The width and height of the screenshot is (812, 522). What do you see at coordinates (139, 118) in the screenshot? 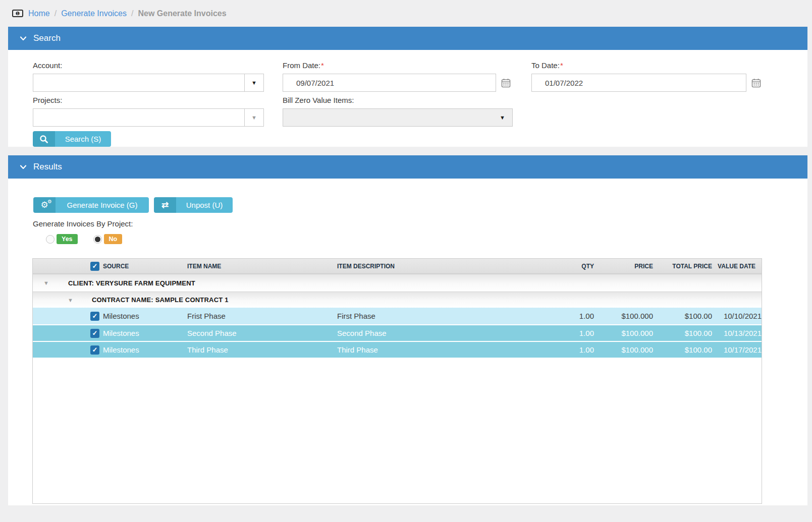
I see `projects-input` at bounding box center [139, 118].